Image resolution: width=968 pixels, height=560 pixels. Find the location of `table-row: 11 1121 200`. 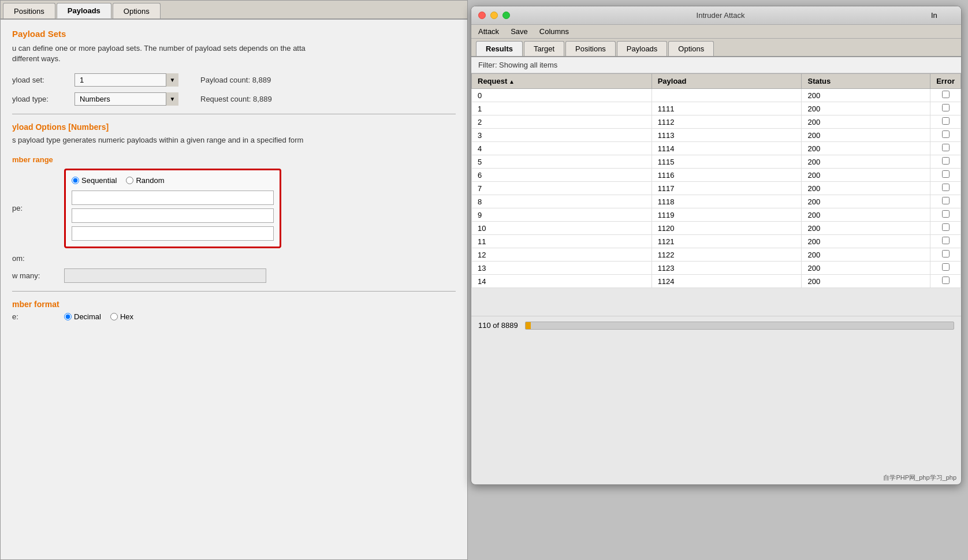

table-row: 11 1121 200 is located at coordinates (716, 241).